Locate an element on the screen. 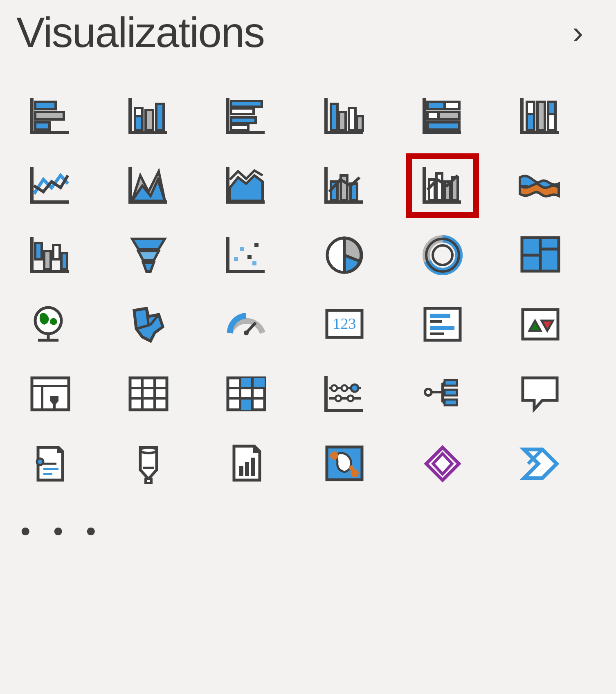 The width and height of the screenshot is (616, 694). qna-icon is located at coordinates (540, 394).